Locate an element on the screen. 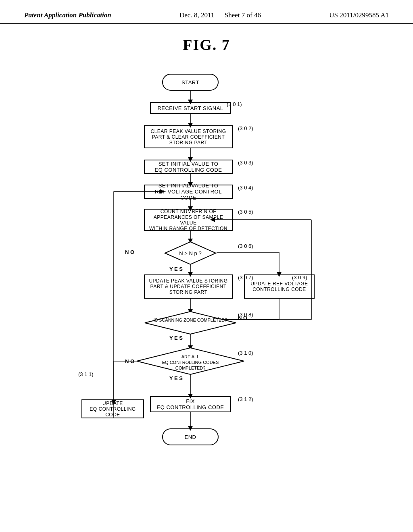  fix-eq-node: FIX EQ CONTROLLING CODE is located at coordinates (190, 404).